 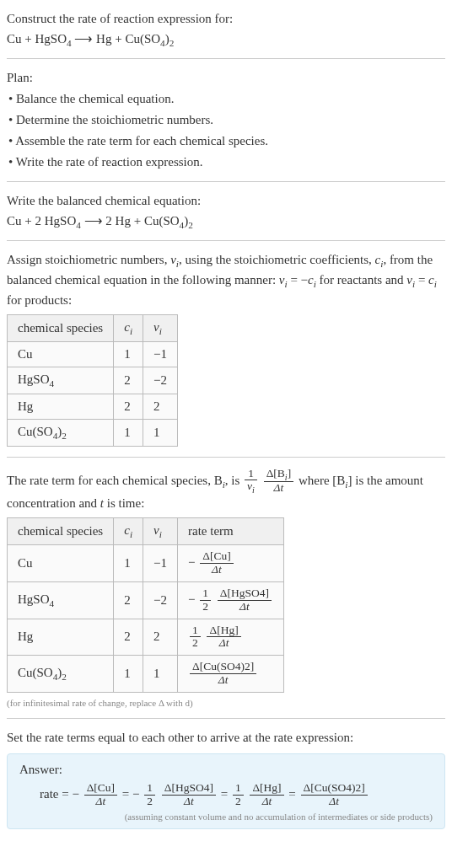 What do you see at coordinates (251, 482) in the screenshot?
I see `fraction: 1 νi` at bounding box center [251, 482].